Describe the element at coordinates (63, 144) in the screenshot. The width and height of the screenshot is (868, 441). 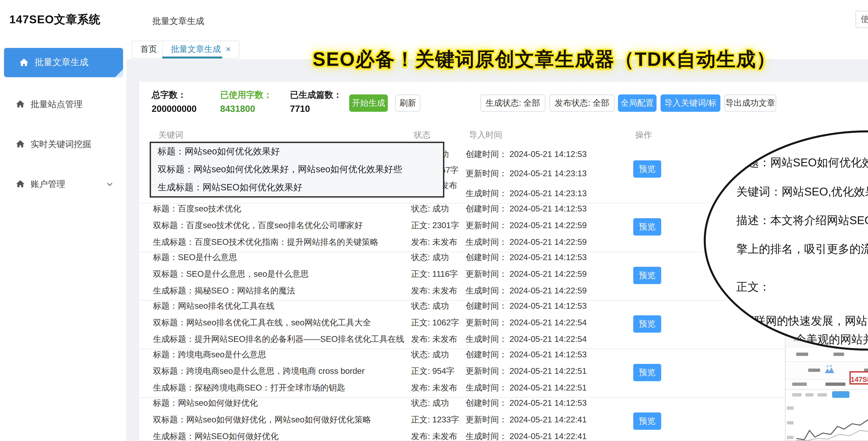
I see `sidebar-item-keyword-mining: 实时关键词挖掘` at that location.